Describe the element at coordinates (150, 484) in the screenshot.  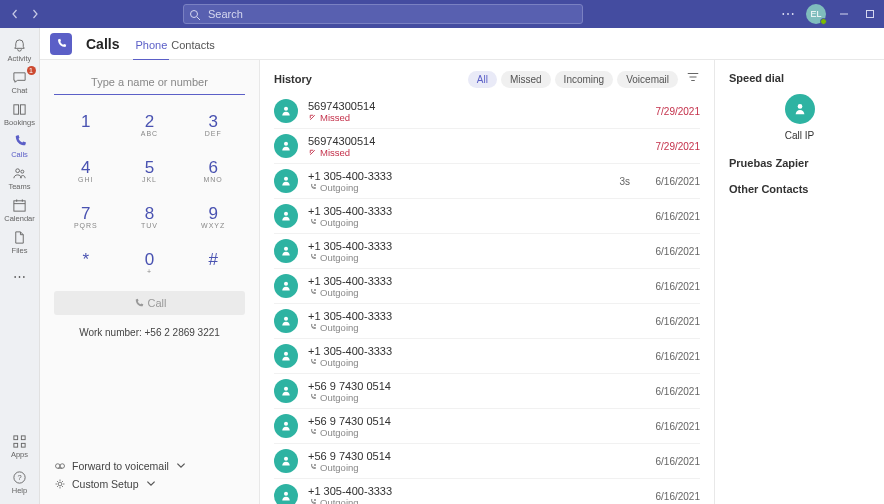
I see `custom-setup-link: Custom Setup` at that location.